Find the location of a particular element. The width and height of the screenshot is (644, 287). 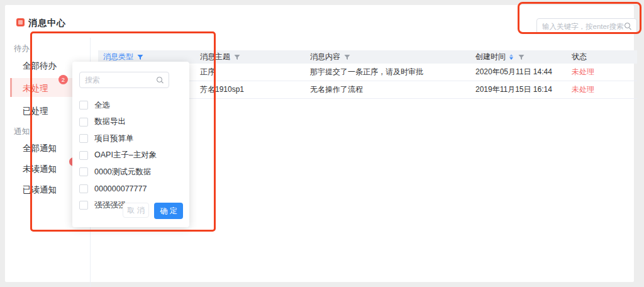

keyword-search-box is located at coordinates (587, 26).